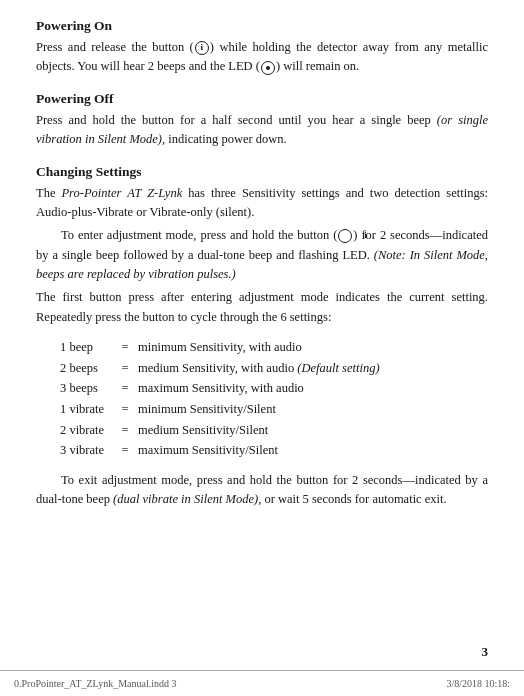  What do you see at coordinates (96, 684) in the screenshot?
I see `footer-left: 0.ProPointer_AT_ZLynk_Manual.indd 3` at bounding box center [96, 684].